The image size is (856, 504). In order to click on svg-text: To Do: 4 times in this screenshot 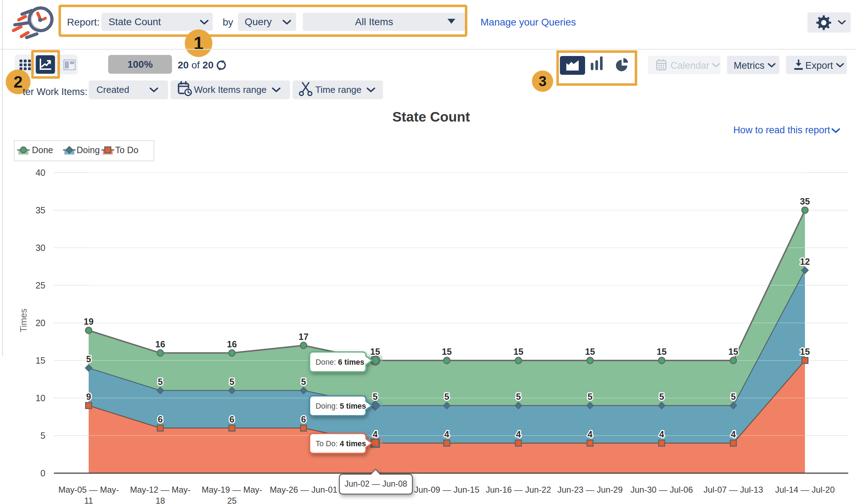, I will do `click(341, 444)`.